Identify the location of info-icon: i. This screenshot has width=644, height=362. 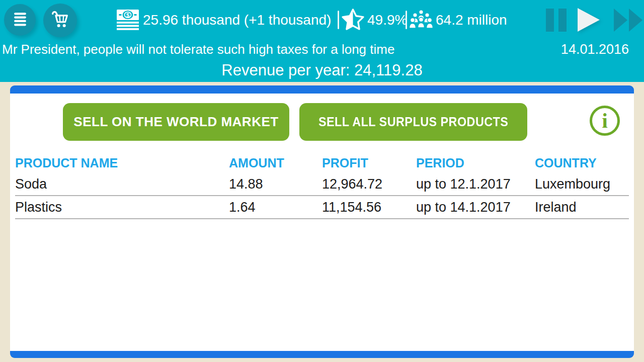
(605, 121).